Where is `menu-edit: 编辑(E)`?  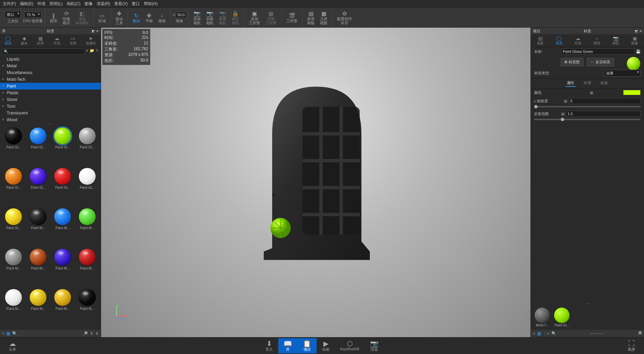
menu-edit: 编辑(E) is located at coordinates (27, 4).